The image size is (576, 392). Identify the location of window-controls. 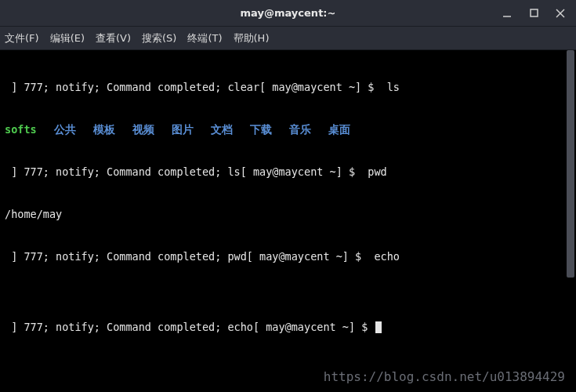
(534, 13).